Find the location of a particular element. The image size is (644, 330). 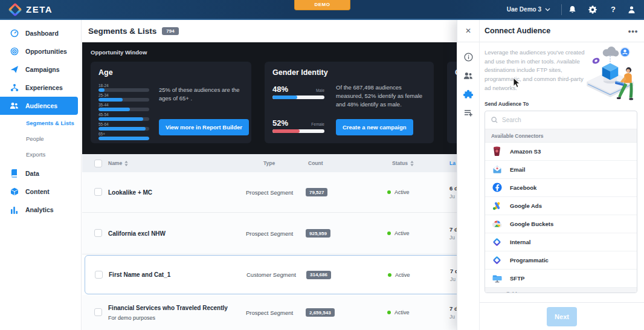

help-glyph: ? is located at coordinates (613, 10).